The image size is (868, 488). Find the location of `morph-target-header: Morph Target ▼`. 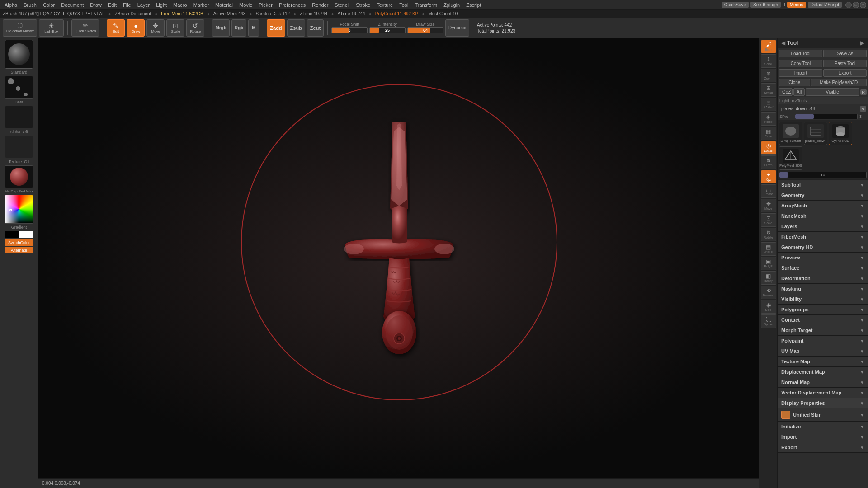

morph-target-header: Morph Target ▼ is located at coordinates (823, 330).